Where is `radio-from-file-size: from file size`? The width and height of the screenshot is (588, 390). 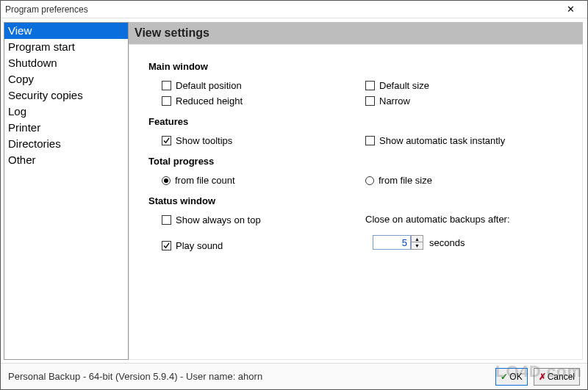 radio-from-file-size: from file size is located at coordinates (467, 181).